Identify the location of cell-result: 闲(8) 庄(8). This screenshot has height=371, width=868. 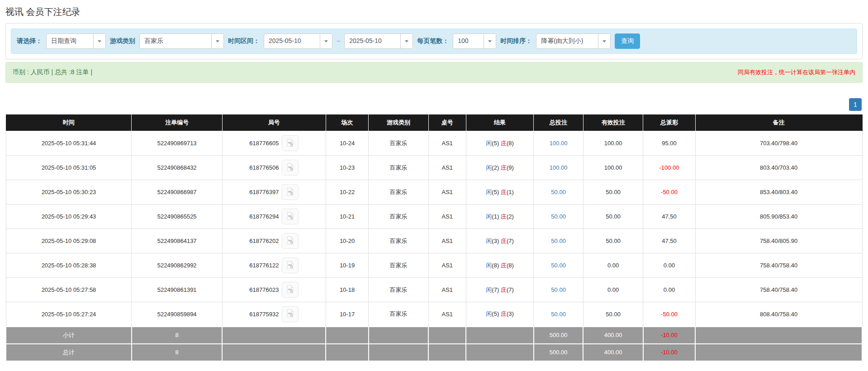
(499, 266).